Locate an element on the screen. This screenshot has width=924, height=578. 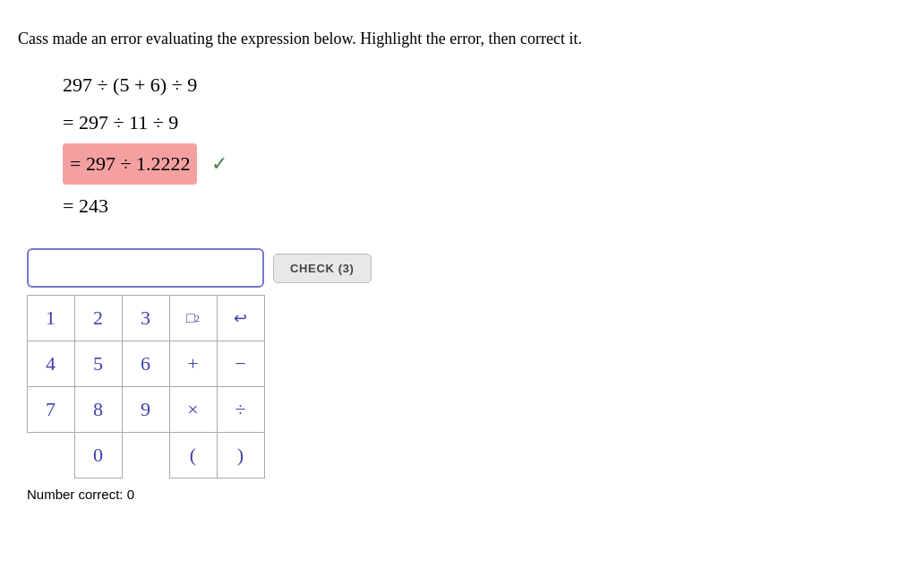
input-area: CHECK (3) is located at coordinates (466, 268).